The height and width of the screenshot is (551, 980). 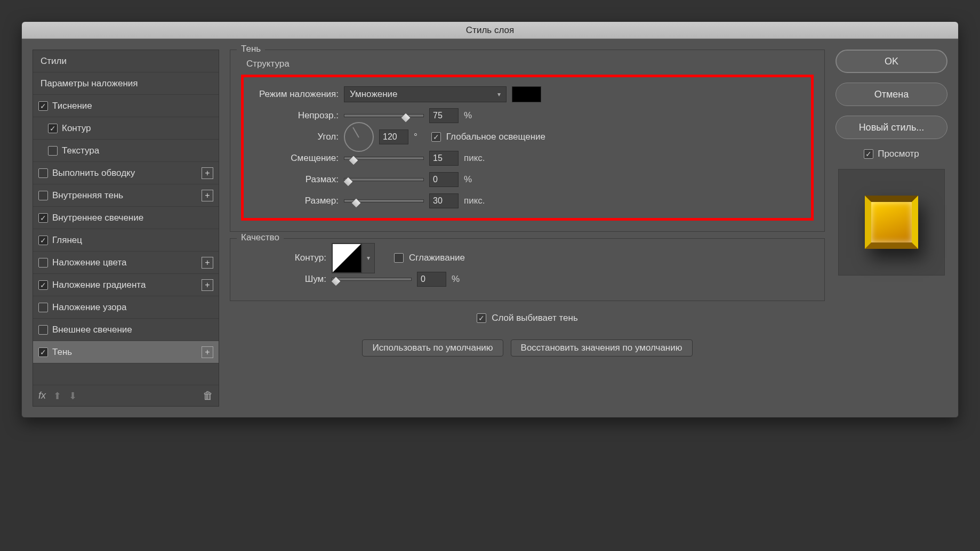 What do you see at coordinates (359, 137) in the screenshot?
I see `angle-dial` at bounding box center [359, 137].